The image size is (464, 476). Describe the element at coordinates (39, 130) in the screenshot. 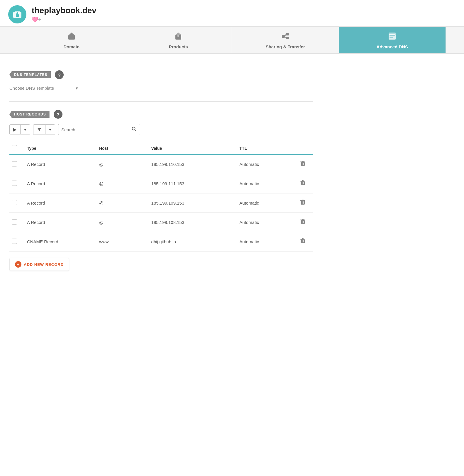

I see `filter-button` at that location.